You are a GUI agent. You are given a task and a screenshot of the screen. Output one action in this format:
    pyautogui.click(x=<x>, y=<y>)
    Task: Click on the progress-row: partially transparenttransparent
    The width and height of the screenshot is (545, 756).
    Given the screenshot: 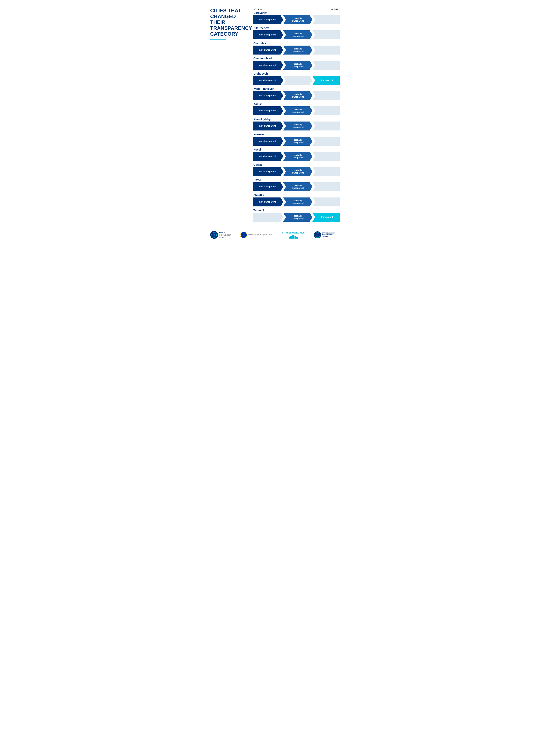 What is the action you would take?
    pyautogui.click(x=296, y=217)
    